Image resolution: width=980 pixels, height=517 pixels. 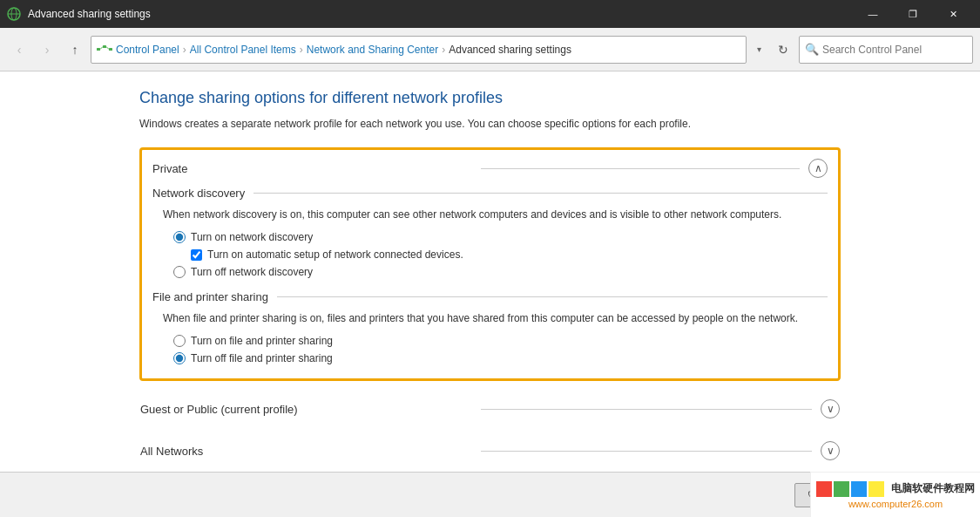 I want to click on breadcrumb-dropdown-button: ▾, so click(x=759, y=50).